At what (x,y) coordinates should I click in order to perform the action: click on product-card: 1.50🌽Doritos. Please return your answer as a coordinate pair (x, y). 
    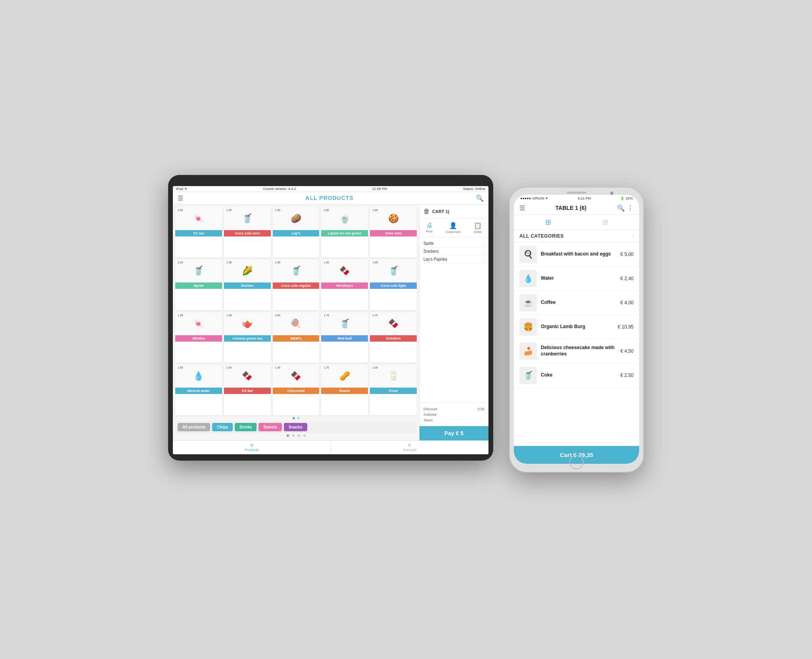
    Looking at the image, I should click on (247, 285).